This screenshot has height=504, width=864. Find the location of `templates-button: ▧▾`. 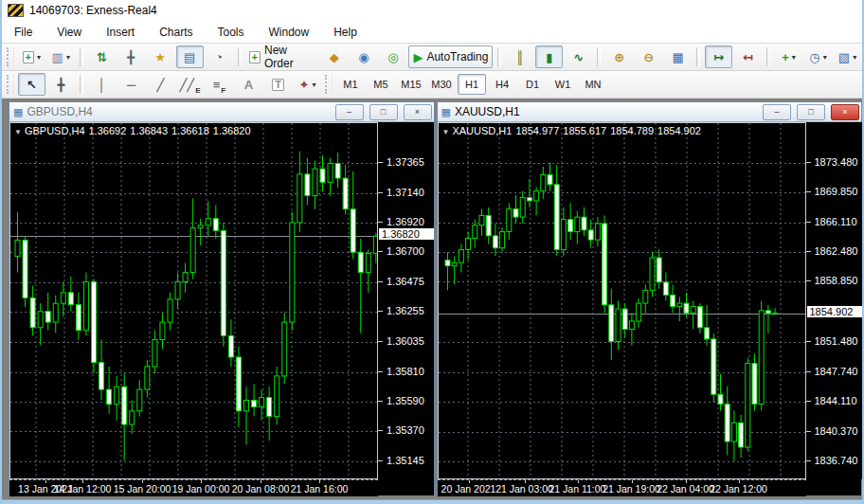

templates-button: ▧▾ is located at coordinates (847, 57).